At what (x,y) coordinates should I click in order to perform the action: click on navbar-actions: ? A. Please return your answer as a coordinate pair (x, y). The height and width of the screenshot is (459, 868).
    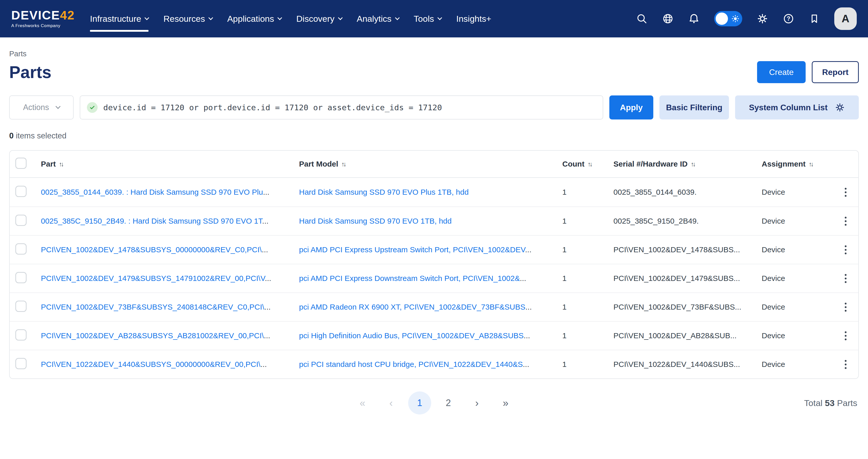
    Looking at the image, I should click on (746, 19).